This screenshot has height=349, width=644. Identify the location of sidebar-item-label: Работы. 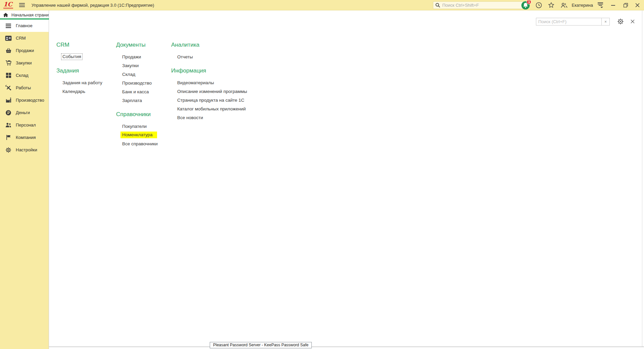
(23, 88).